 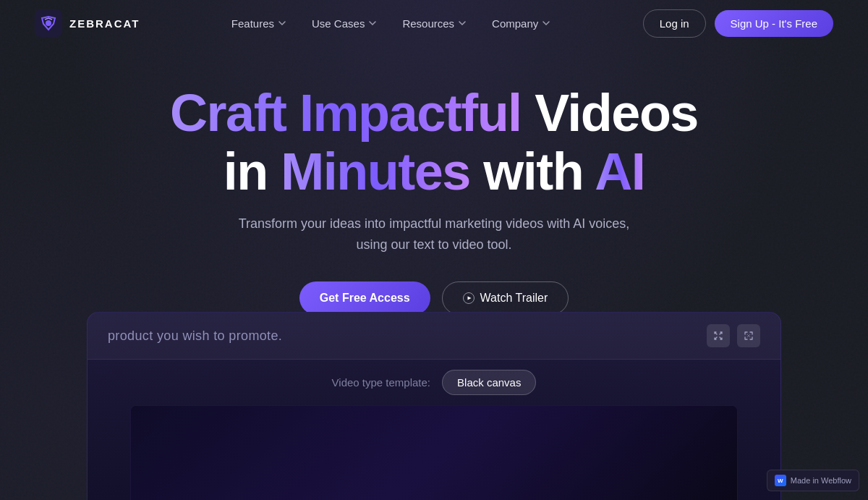 What do you see at coordinates (434, 234) in the screenshot?
I see `hero-subtitle: Transform your ideas into impactful mark…` at bounding box center [434, 234].